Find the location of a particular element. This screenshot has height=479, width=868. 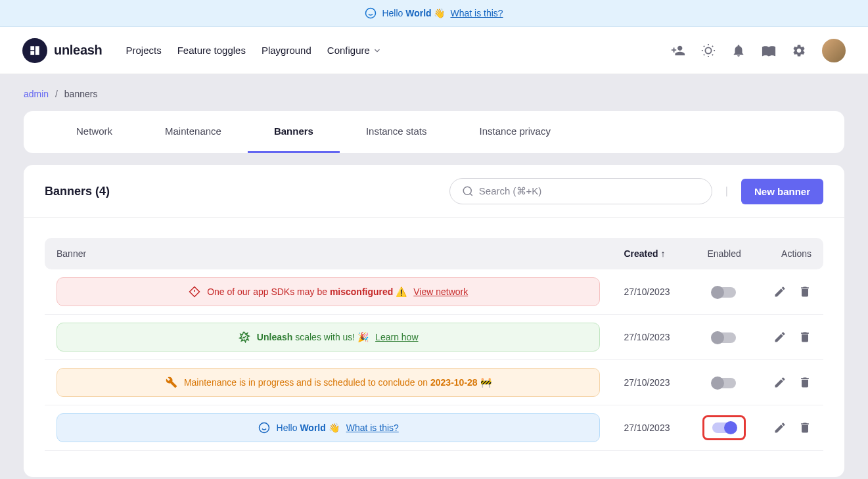

col-enabled: Enabled is located at coordinates (724, 254).